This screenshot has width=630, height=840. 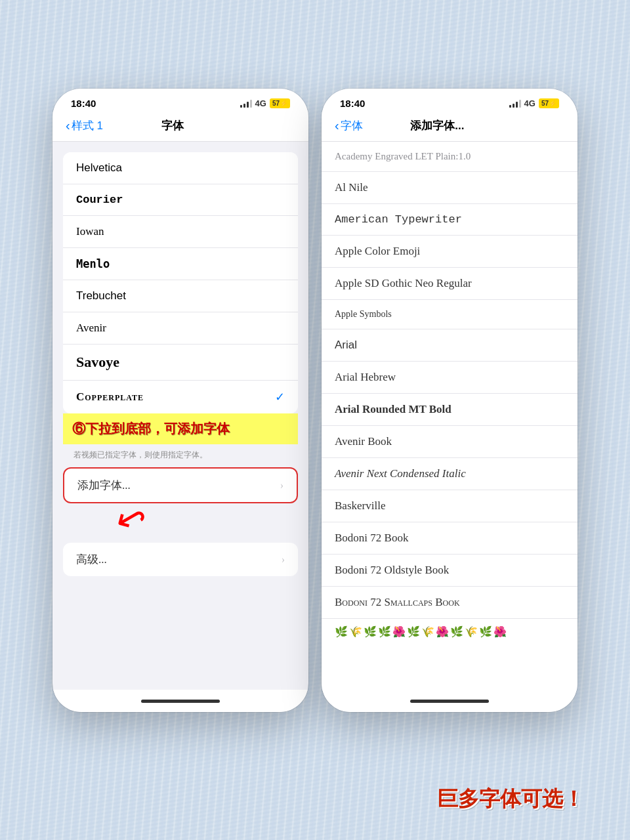 I want to click on bottom-caption: 巨多字体可选！, so click(x=511, y=799).